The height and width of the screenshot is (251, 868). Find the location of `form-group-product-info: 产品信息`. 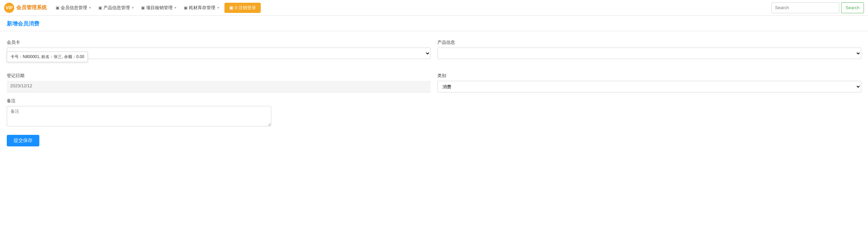

form-group-product-info: 产品信息 is located at coordinates (649, 49).